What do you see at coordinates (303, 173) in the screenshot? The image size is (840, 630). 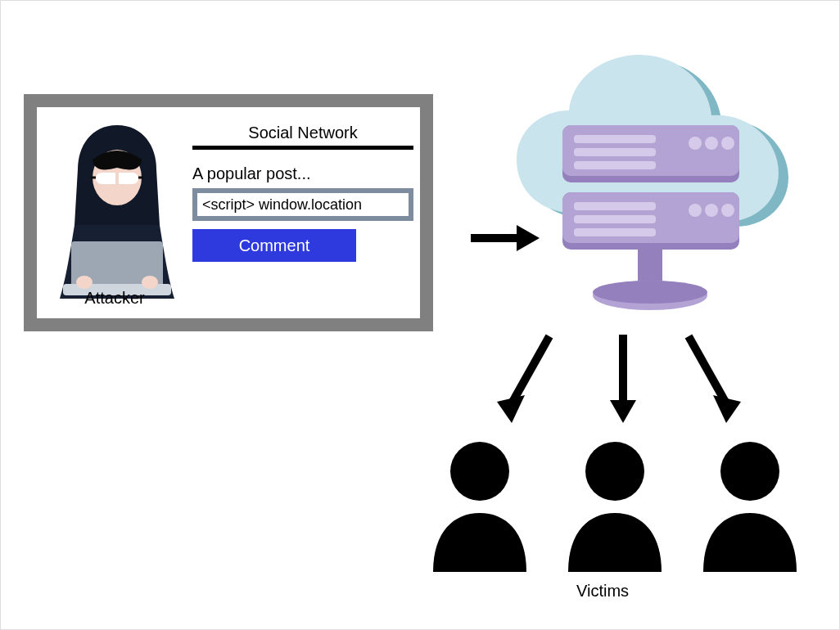 I see `post-text: A popular post...` at bounding box center [303, 173].